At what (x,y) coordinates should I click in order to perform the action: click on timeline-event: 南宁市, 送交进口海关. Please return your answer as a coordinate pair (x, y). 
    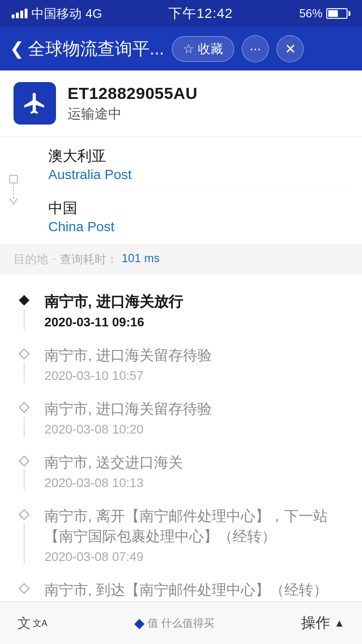
    Looking at the image, I should click on (196, 462).